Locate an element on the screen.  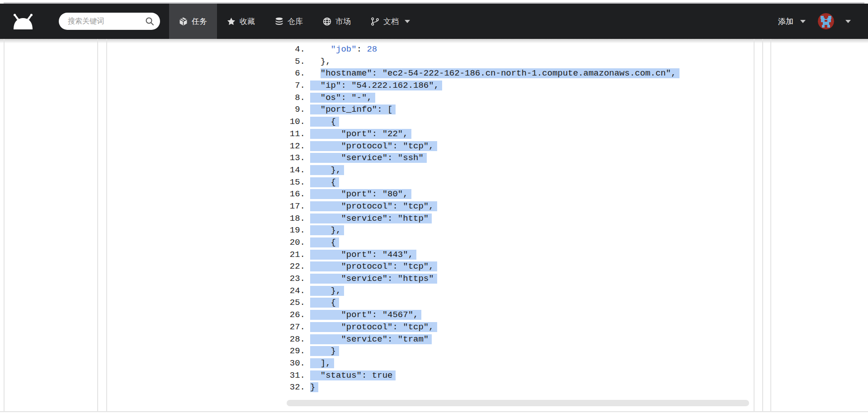
code-line-text: "port": "4567", is located at coordinates (366, 315).